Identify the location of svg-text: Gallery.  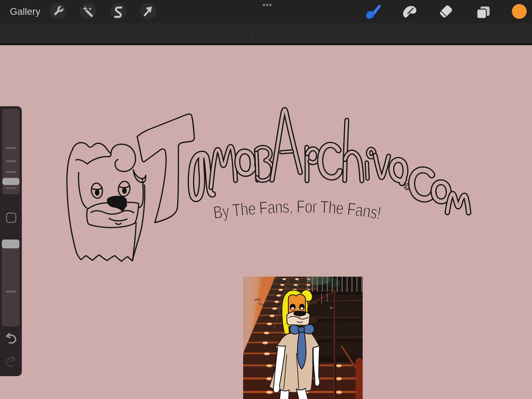
(25, 11).